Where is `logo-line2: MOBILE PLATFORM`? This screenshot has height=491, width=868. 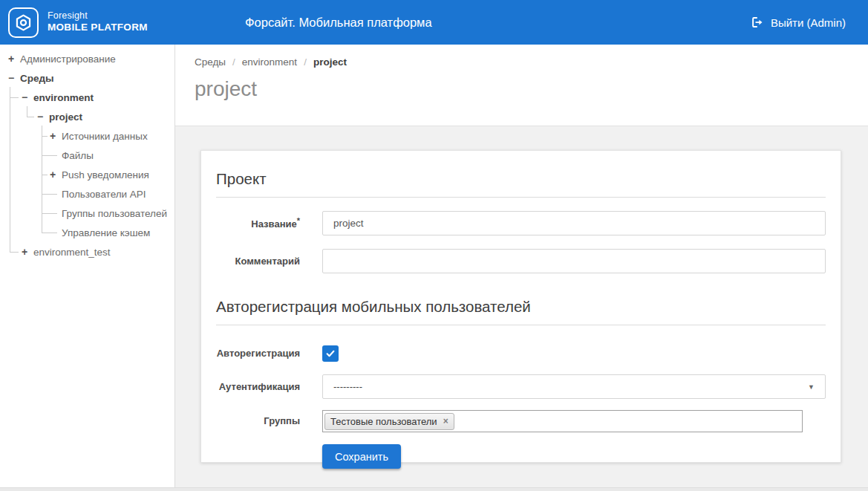
logo-line2: MOBILE PLATFORM is located at coordinates (98, 28).